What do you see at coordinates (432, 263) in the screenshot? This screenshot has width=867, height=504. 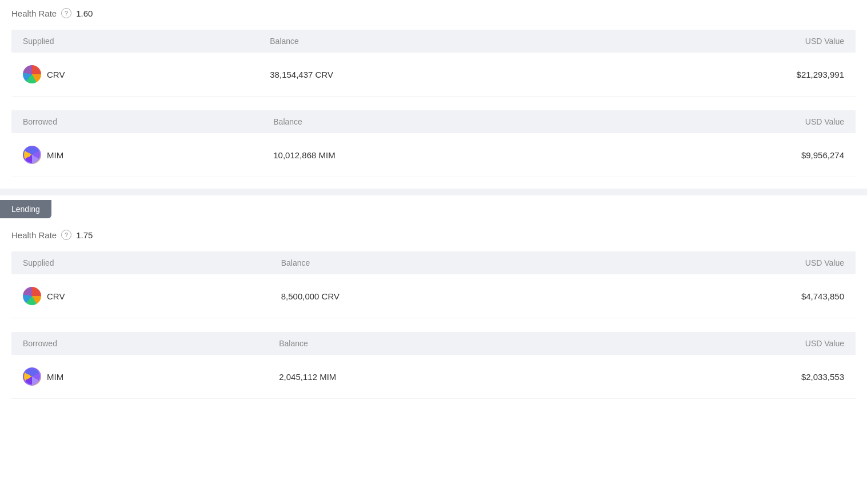 I see `balance-col-header-2: Balance` at bounding box center [432, 263].